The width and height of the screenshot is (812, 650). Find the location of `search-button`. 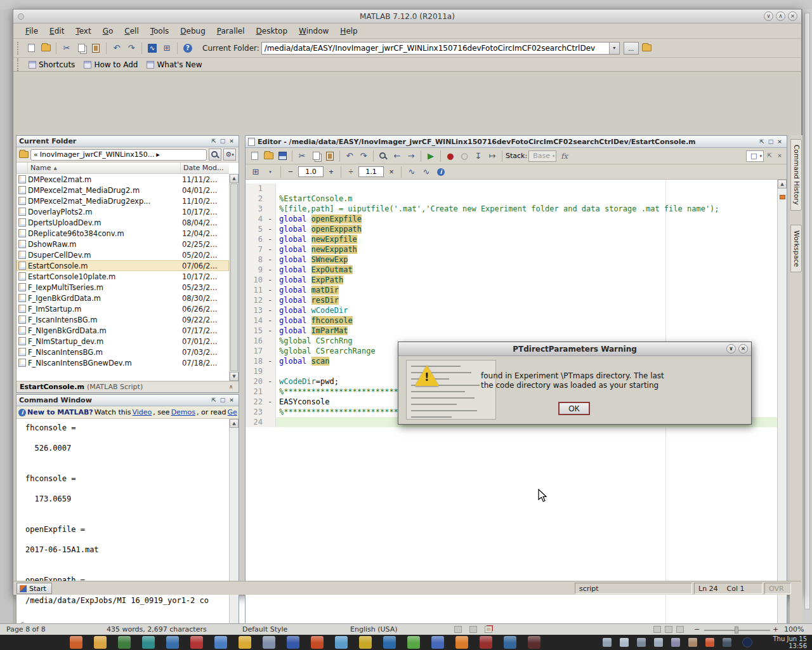

search-button is located at coordinates (215, 155).